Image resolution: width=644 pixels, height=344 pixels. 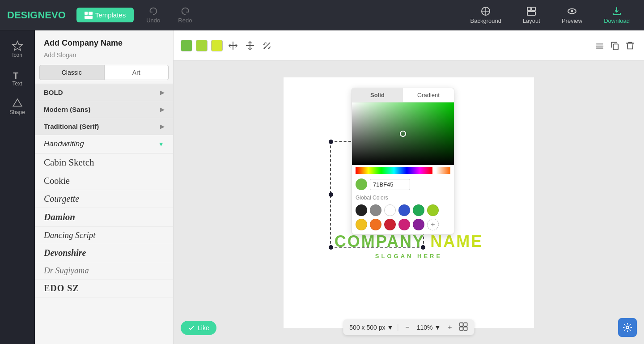 I want to click on sidebar-item-shape: Shape, so click(x=17, y=106).